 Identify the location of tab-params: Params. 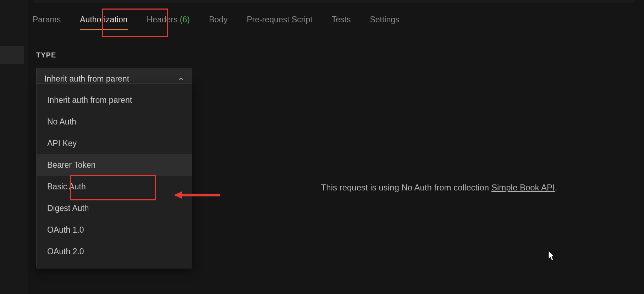
(47, 20).